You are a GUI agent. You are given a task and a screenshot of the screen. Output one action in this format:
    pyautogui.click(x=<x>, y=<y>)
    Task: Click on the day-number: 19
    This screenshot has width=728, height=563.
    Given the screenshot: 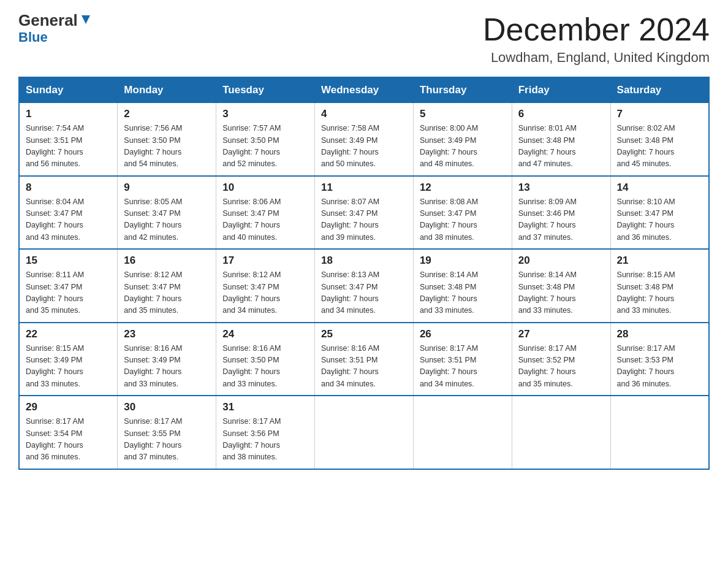 What is the action you would take?
    pyautogui.click(x=463, y=261)
    